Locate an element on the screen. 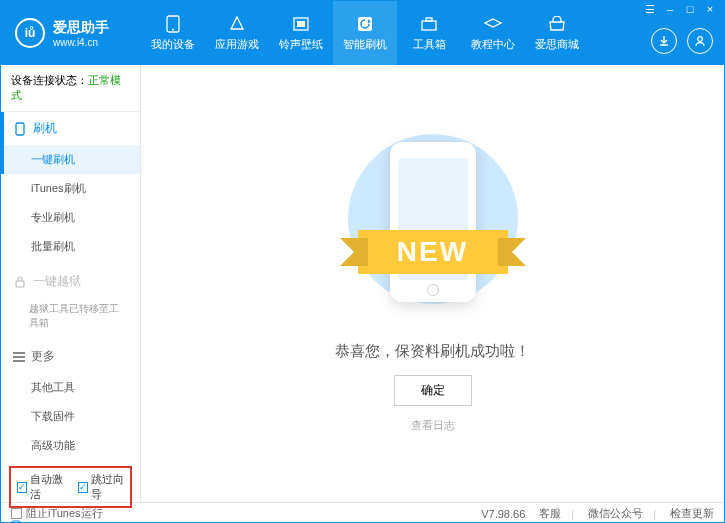 This screenshot has height=523, width=725. menu-oneclick-flash: 一键刷机 is located at coordinates (70, 160).